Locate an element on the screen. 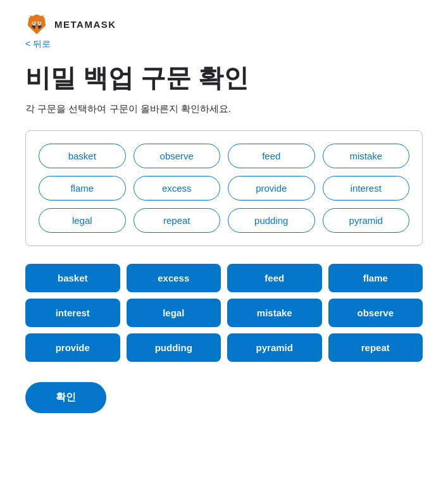 The image size is (448, 489). brand-label: METAMASK is located at coordinates (85, 24).